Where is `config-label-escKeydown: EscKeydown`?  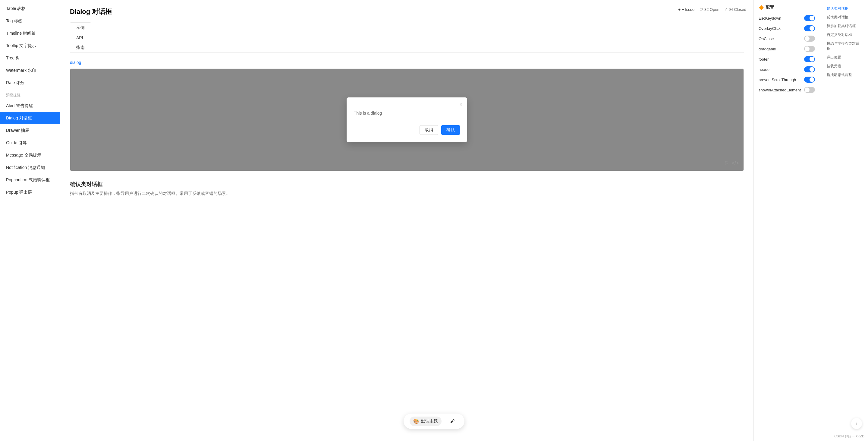
config-label-escKeydown: EscKeydown is located at coordinates (770, 18).